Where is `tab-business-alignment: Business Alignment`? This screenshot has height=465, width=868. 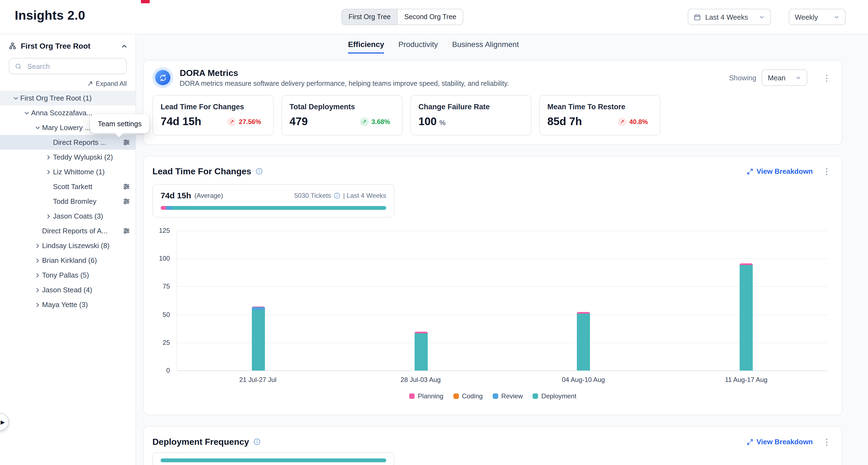
tab-business-alignment: Business Alignment is located at coordinates (485, 46).